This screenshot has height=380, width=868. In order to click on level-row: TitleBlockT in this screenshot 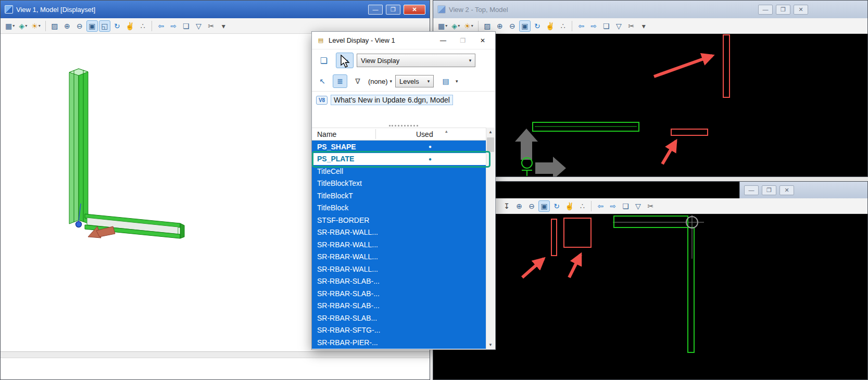, I will do `click(399, 196)`.